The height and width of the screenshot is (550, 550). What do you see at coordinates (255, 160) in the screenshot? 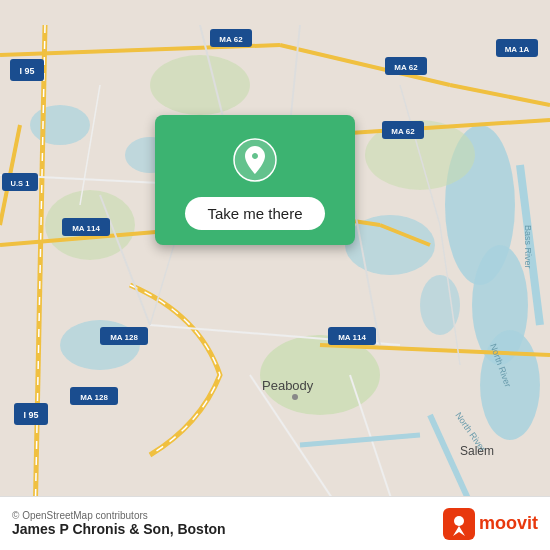
I see `pin-icon` at bounding box center [255, 160].